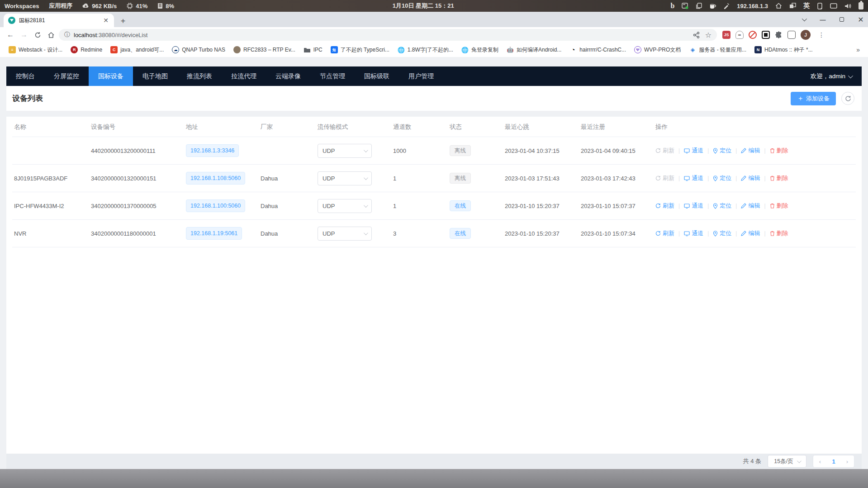 The width and height of the screenshot is (868, 488). I want to click on forward-button: →, so click(24, 35).